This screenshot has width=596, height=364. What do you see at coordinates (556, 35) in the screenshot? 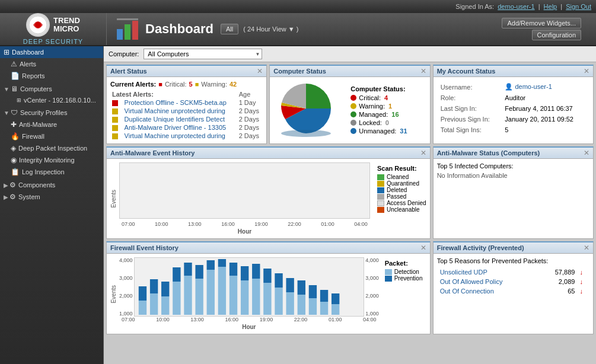
I see `configuration-button: Configuration` at bounding box center [556, 35].